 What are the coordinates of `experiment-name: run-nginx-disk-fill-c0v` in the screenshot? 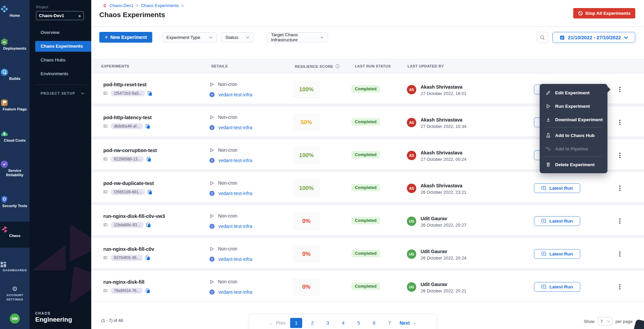 It's located at (154, 249).